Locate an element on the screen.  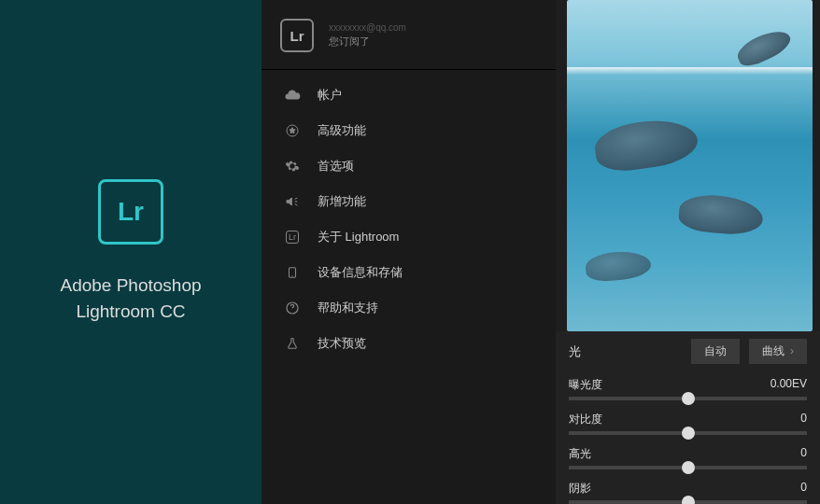
section-title: 光 is located at coordinates (626, 352).